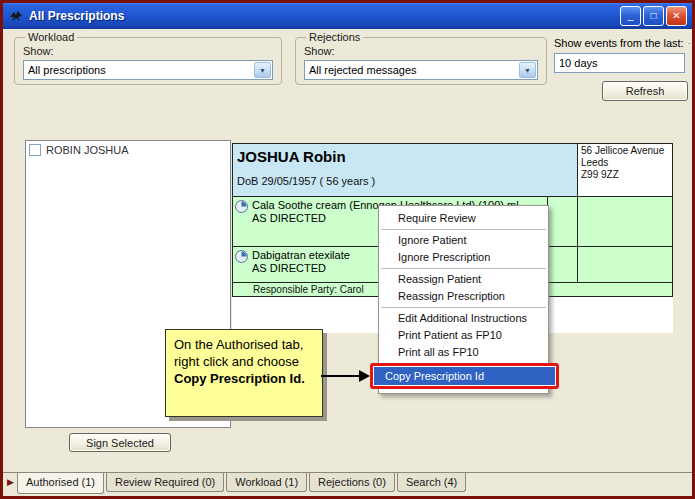 This screenshot has width=695, height=499. Describe the element at coordinates (464, 296) in the screenshot. I see `menu-item-reassign-prescription: Reassign Prescription` at that location.